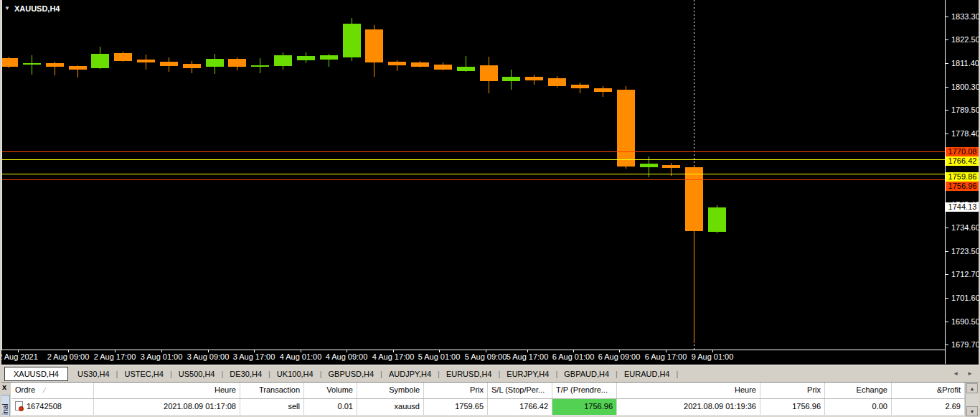  Describe the element at coordinates (6, 406) in the screenshot. I see `terminal-vertical-tab: inal` at that location.